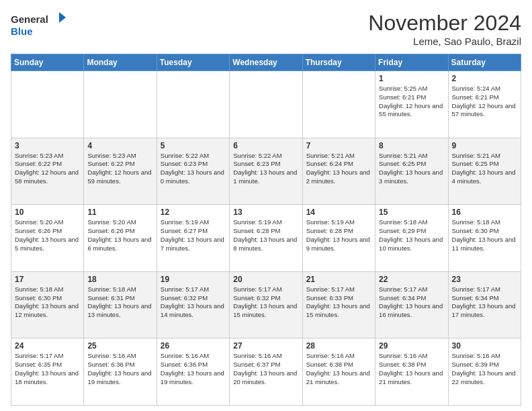 This screenshot has width=532, height=411. I want to click on day-number: 14, so click(339, 212).